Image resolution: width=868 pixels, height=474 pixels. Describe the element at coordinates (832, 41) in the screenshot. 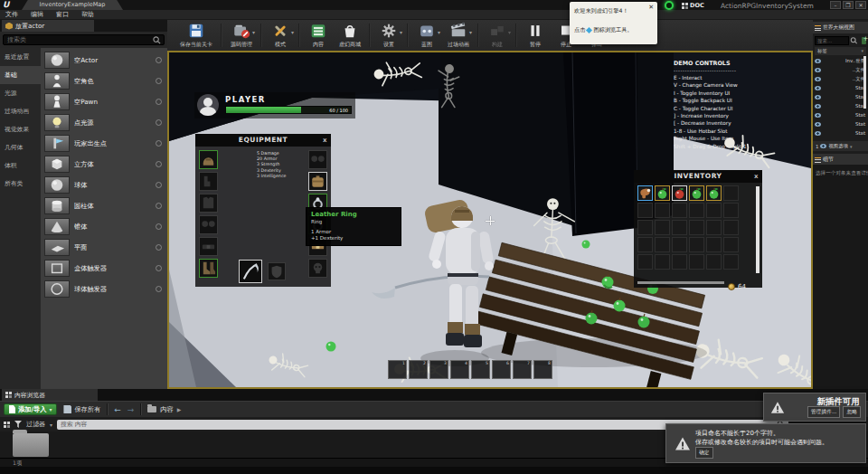

I see `outliner-search-input` at that location.